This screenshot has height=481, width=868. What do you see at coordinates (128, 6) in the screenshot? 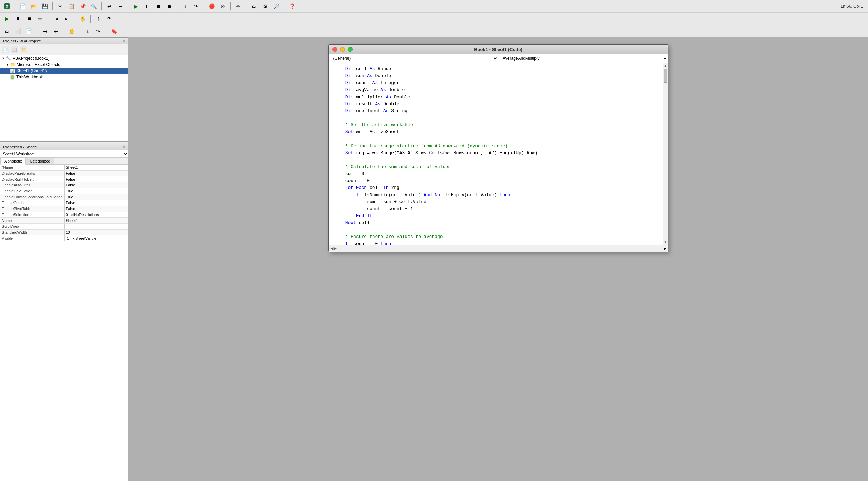
I see `sep4` at bounding box center [128, 6].